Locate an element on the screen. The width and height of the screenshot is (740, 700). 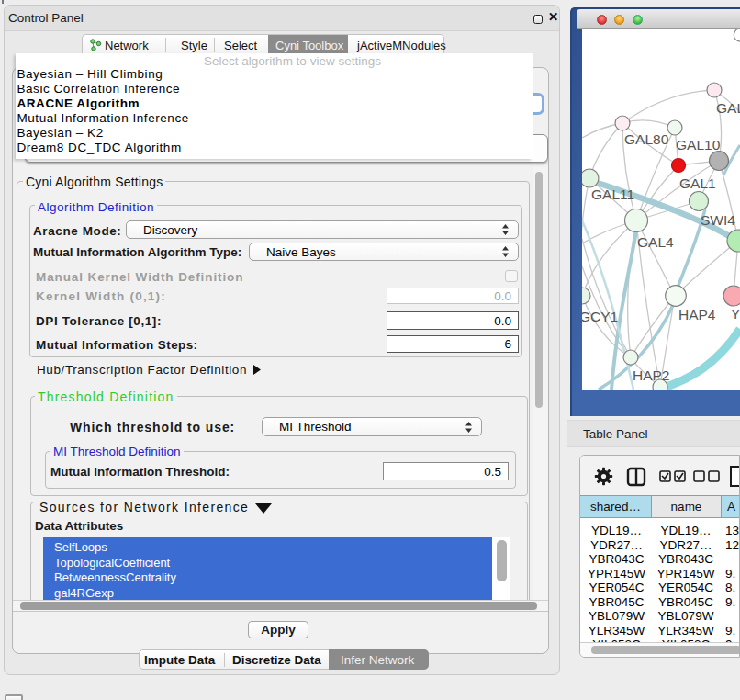
svg-text: GAL80 is located at coordinates (646, 140).